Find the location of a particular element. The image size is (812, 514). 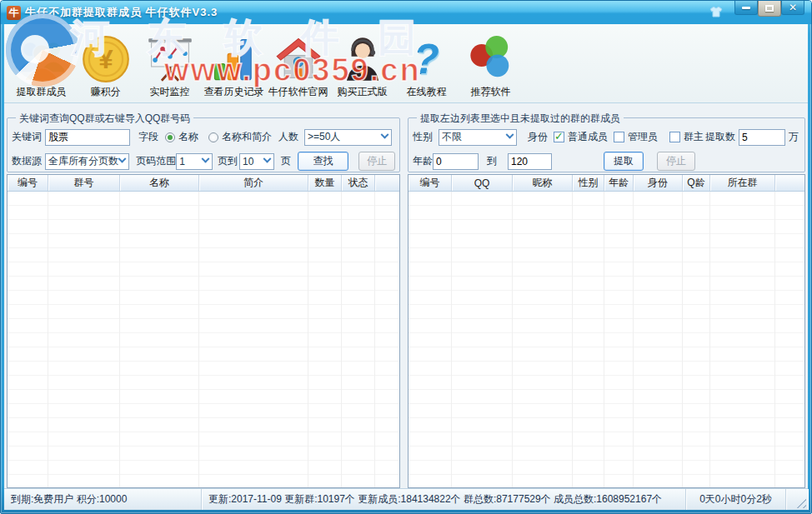

search-group-title: 关键词查询QQ群或右键导入QQ群号码 is located at coordinates (105, 118).